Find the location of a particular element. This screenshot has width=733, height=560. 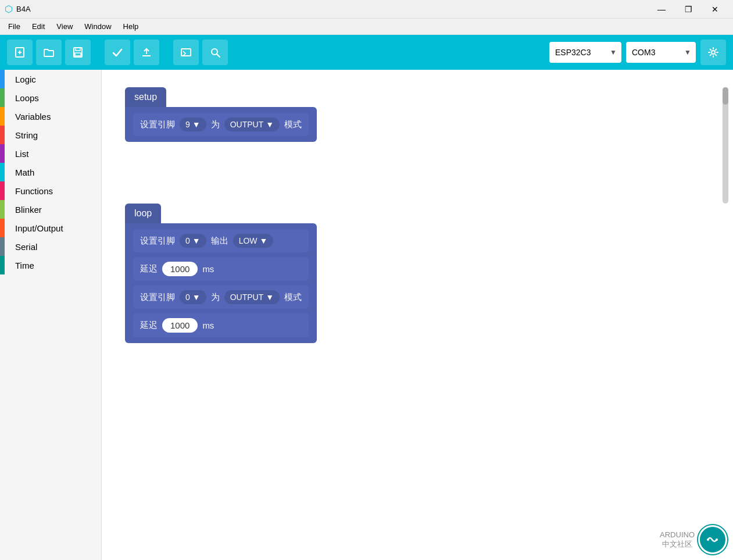

time-color-dot is located at coordinates (2, 265).